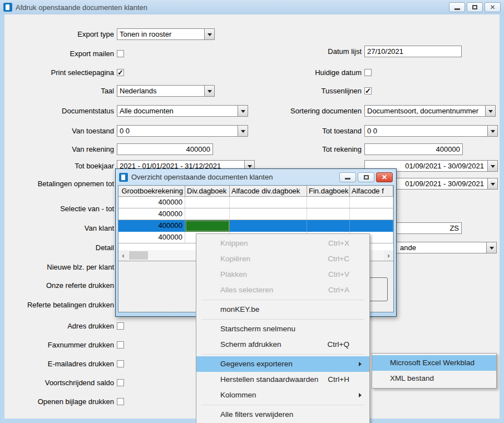 The image size is (504, 423). Describe the element at coordinates (207, 226) in the screenshot. I see `focused-cell` at that location.